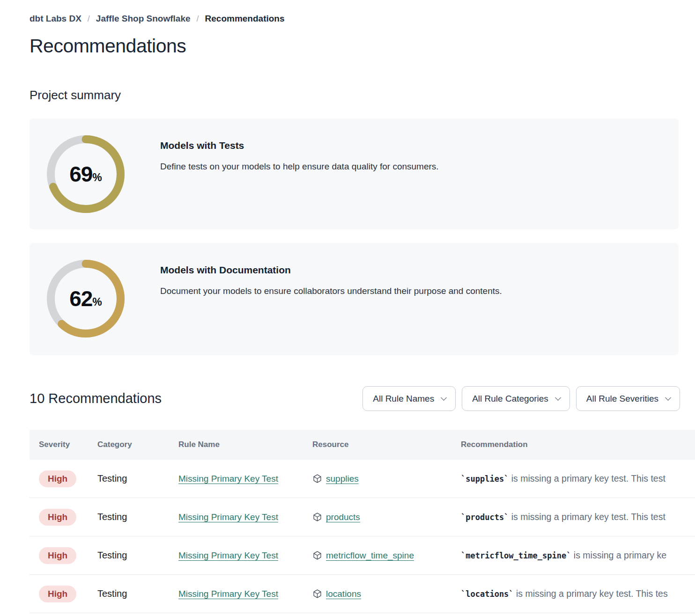 The image size is (695, 616). Describe the element at coordinates (578, 594) in the screenshot. I see `recommendation-cell: `locations` is missing a primary key tes…` at that location.